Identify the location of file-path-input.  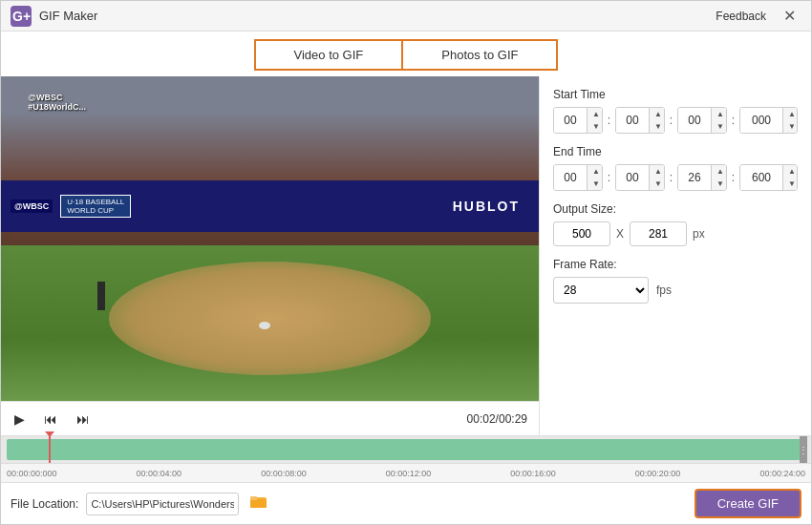
(162, 504).